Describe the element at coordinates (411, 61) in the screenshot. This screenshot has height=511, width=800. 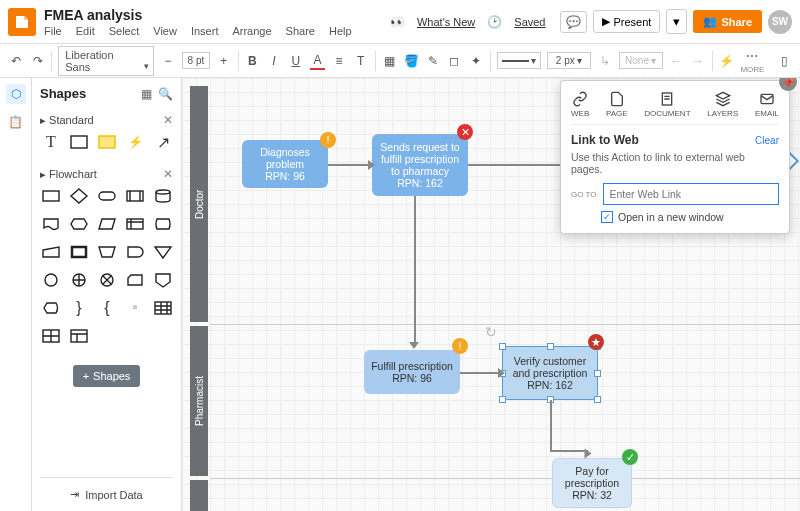
I see `bucket-icon: 🪣` at that location.